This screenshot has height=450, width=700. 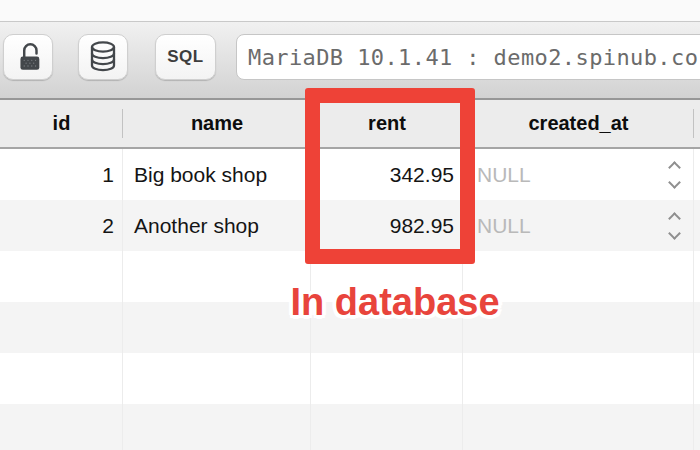 I want to click on column-header-name: name, so click(x=217, y=124).